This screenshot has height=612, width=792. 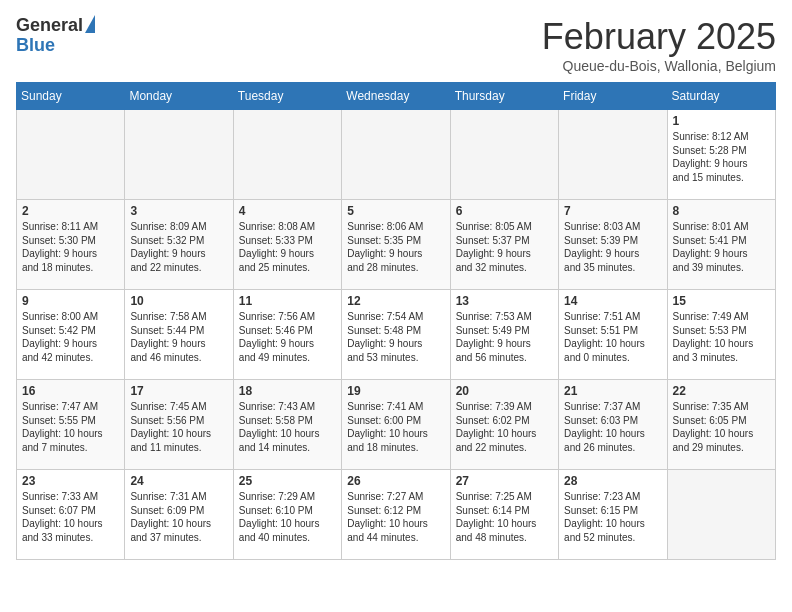 I want to click on day-info: Sunrise: 7:23 AM Sunset: 6:15 PM Dayligh…, so click(x=612, y=517).